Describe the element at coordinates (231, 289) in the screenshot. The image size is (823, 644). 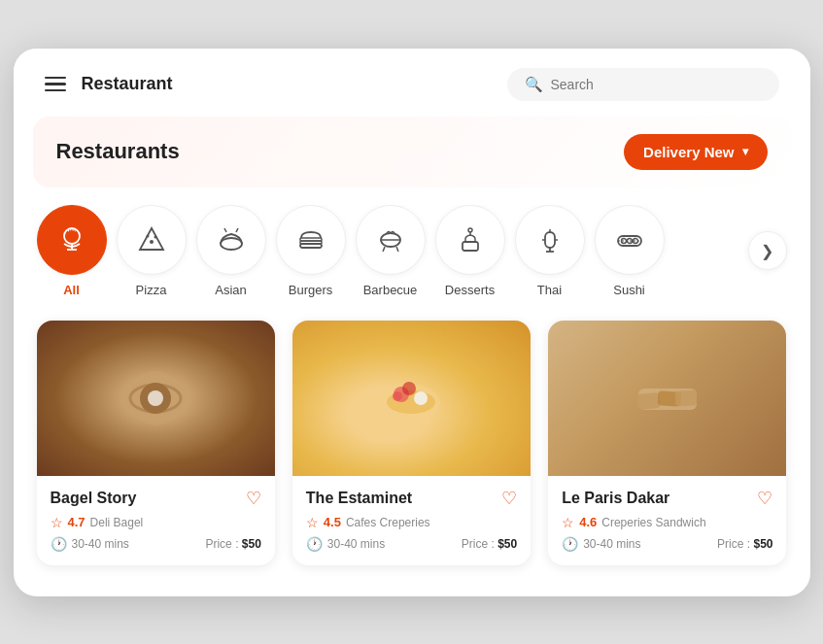
I see `category-label-asian: Asian` at that location.